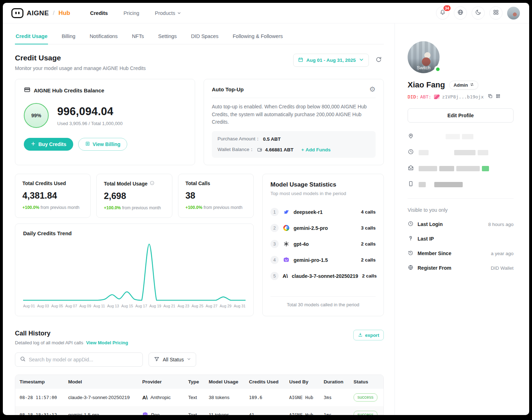 This screenshot has width=532, height=420. I want to click on download-icon, so click(360, 335).